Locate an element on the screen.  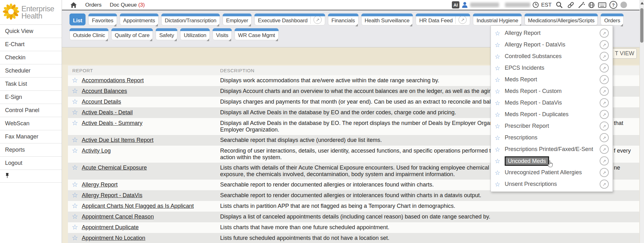
report-link: Appointment Cancel Reason is located at coordinates (118, 217).